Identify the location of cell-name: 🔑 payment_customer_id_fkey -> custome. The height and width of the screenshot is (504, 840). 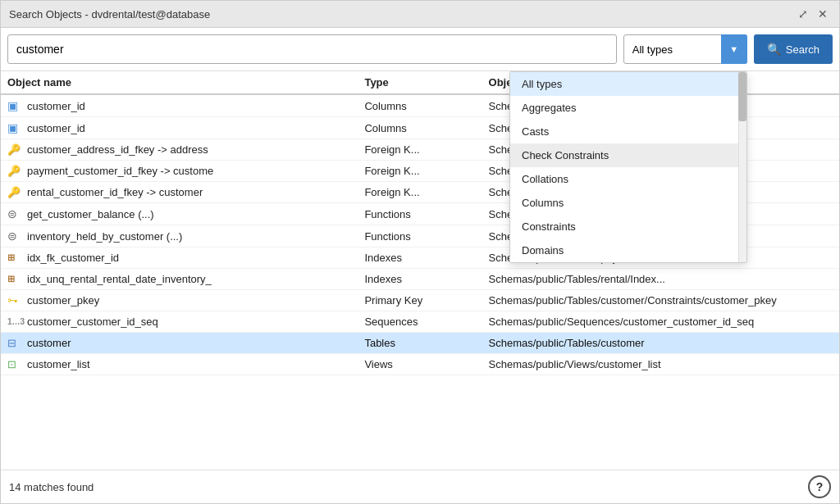
(179, 171).